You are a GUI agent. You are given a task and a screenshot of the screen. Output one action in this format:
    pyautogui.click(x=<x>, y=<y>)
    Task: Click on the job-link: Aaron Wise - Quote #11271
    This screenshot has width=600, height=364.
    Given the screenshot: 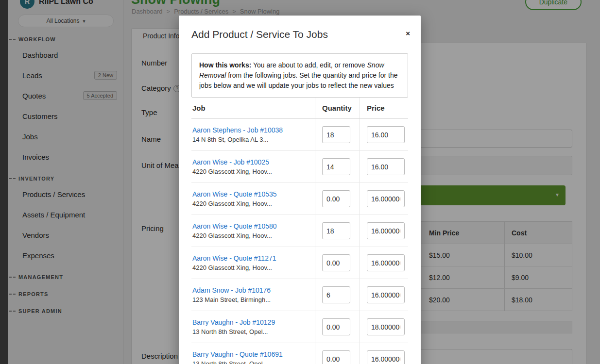 What is the action you would take?
    pyautogui.click(x=252, y=258)
    